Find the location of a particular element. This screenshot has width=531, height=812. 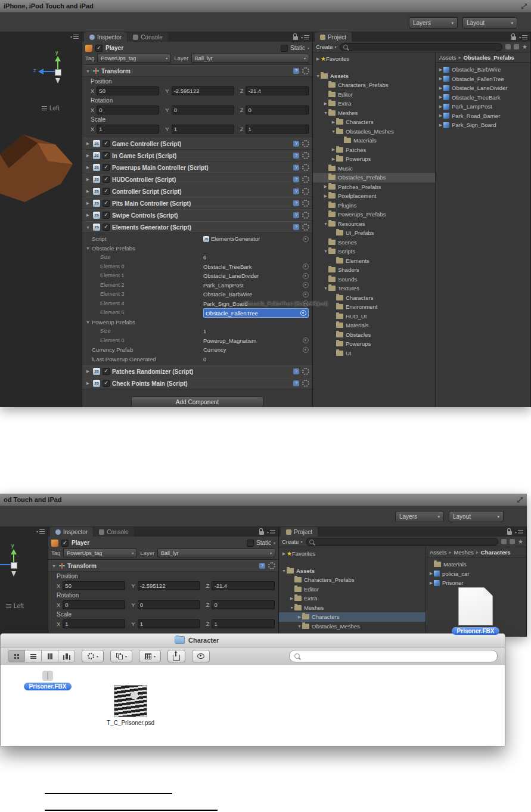

tree-item-music: Music is located at coordinates (374, 169).